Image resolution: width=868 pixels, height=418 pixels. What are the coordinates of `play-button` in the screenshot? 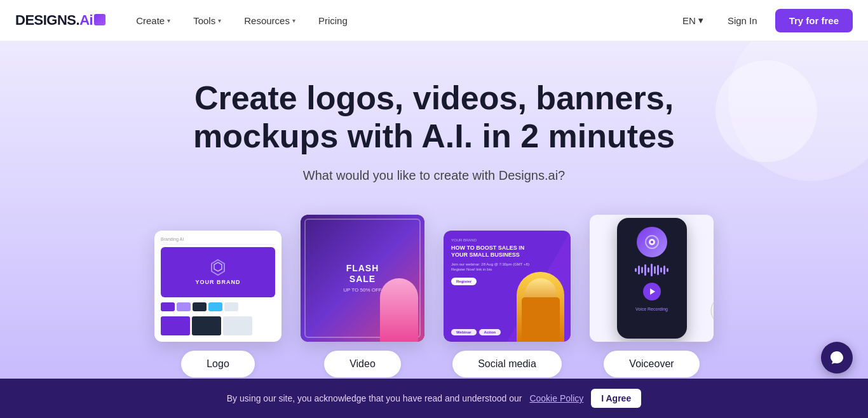 It's located at (652, 292).